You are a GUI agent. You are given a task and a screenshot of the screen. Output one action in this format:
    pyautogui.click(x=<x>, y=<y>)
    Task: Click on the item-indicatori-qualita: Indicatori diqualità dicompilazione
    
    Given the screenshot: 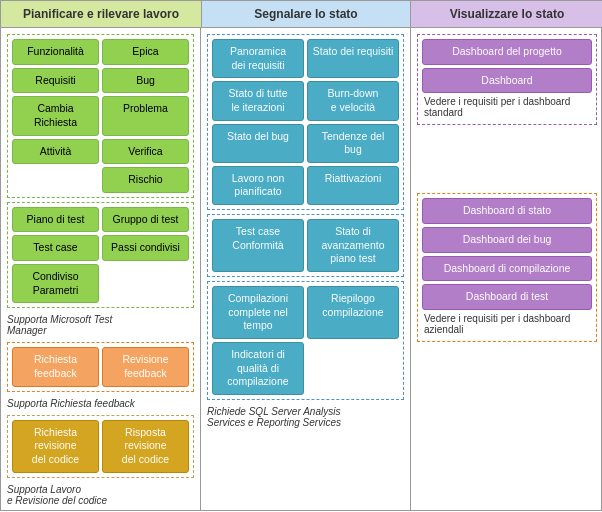 What is the action you would take?
    pyautogui.click(x=258, y=368)
    